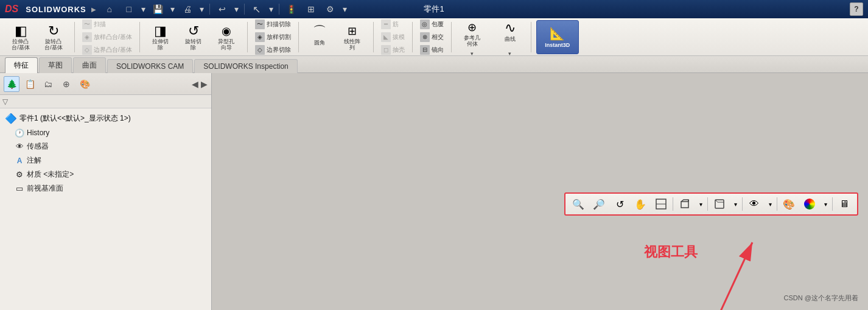 This screenshot has width=868, height=310. Describe the element at coordinates (279, 9) in the screenshot. I see `sep3` at that location.